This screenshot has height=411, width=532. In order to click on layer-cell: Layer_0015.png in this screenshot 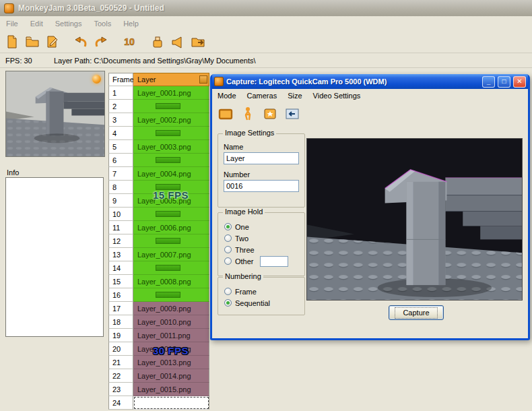, I will do `click(171, 389)`.